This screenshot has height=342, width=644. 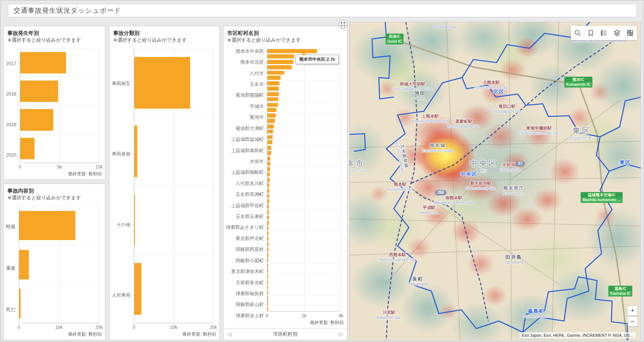 I want to click on bar-上益城郡甲佐町, so click(x=268, y=202).